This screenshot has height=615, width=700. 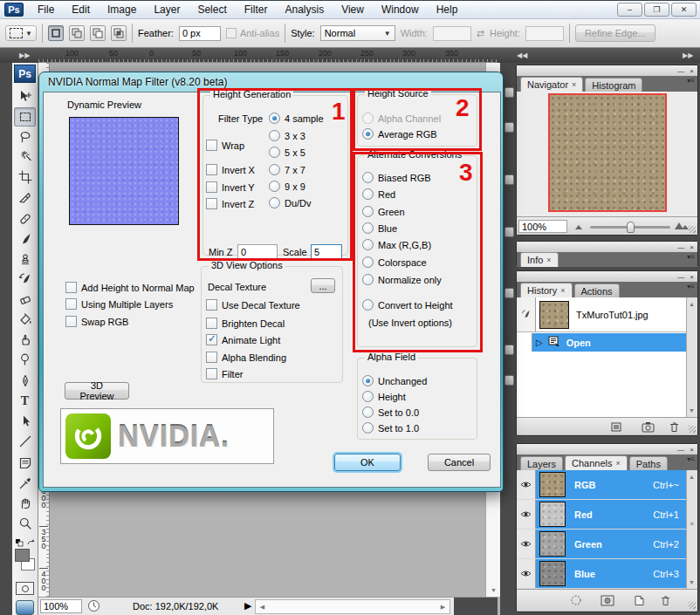 What do you see at coordinates (447, 10) in the screenshot?
I see `menu-help: Help` at bounding box center [447, 10].